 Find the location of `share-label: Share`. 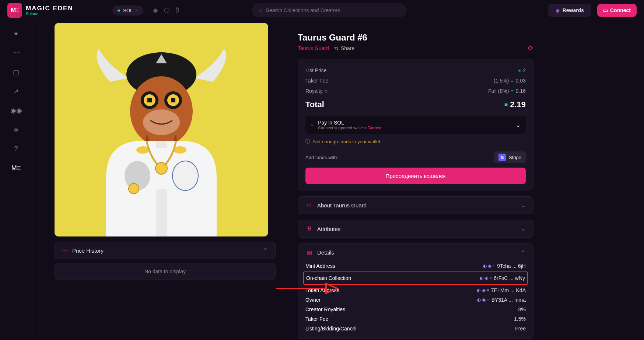

share-label: Share is located at coordinates (348, 48).